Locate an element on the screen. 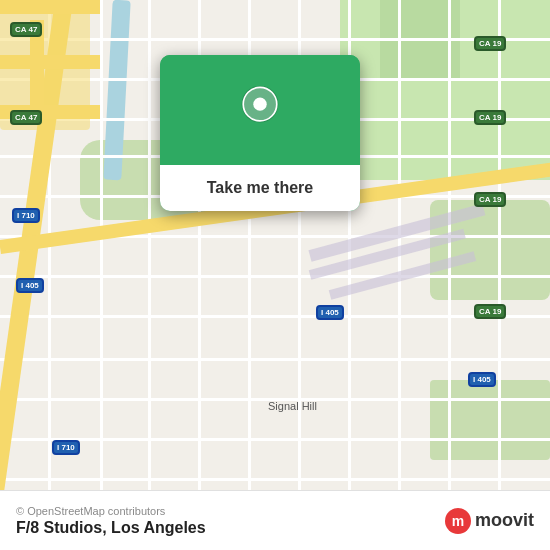  i710-label-2: I 710 is located at coordinates (66, 448).